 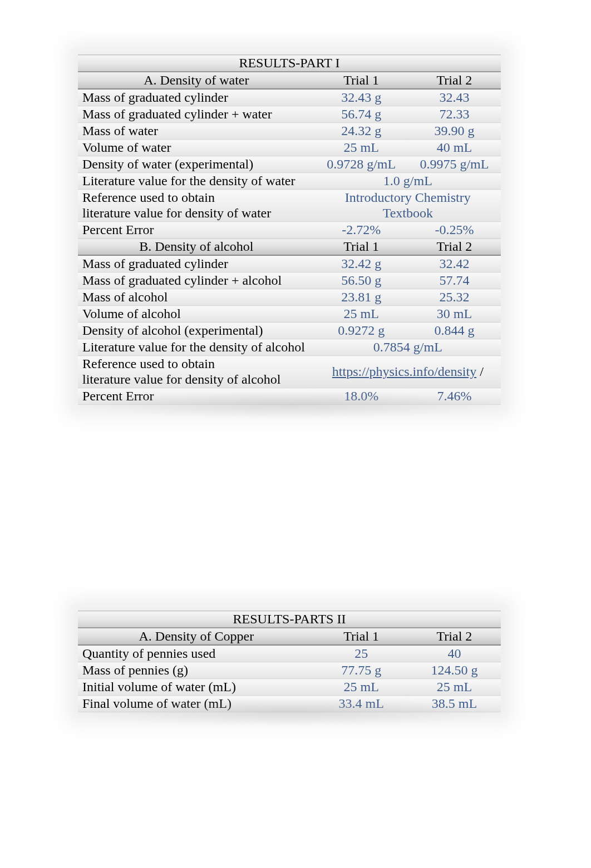 What do you see at coordinates (362, 396) in the screenshot?
I see `pe-alcohol-t1: 18.0%` at bounding box center [362, 396].